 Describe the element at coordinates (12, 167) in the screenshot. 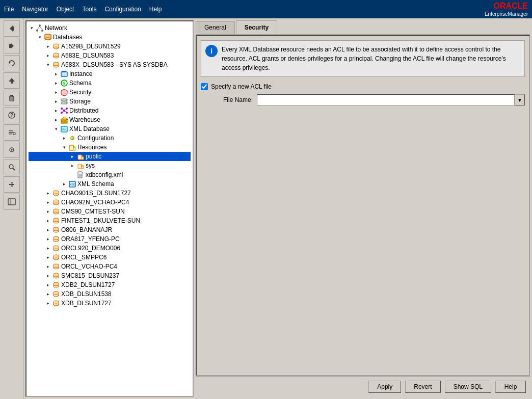

I see `toolbar-search-btn` at that location.